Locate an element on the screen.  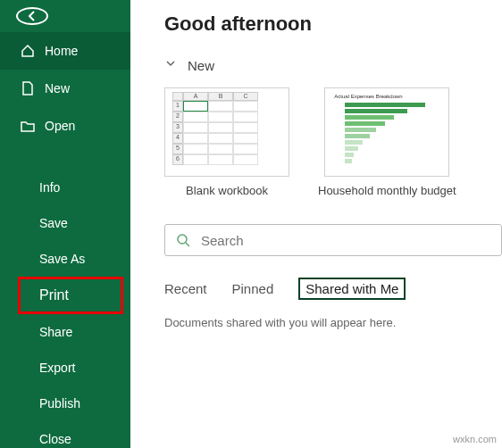
home-icon is located at coordinates (28, 51).